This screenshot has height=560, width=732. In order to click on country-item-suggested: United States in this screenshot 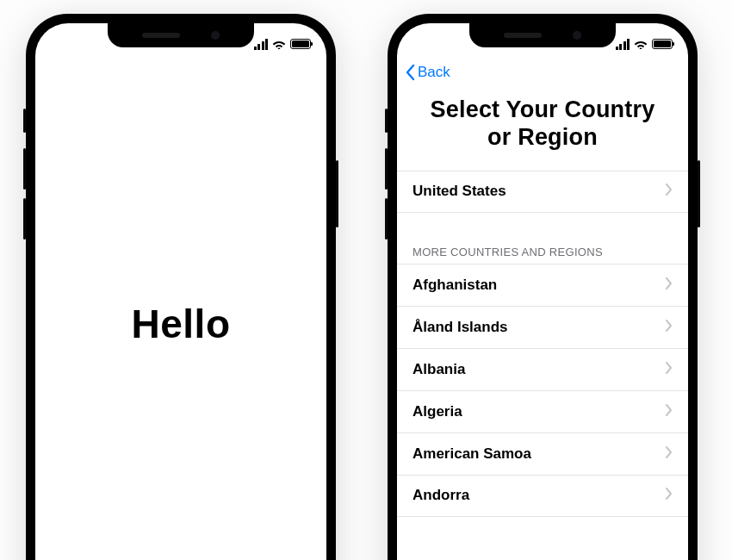, I will do `click(543, 191)`.